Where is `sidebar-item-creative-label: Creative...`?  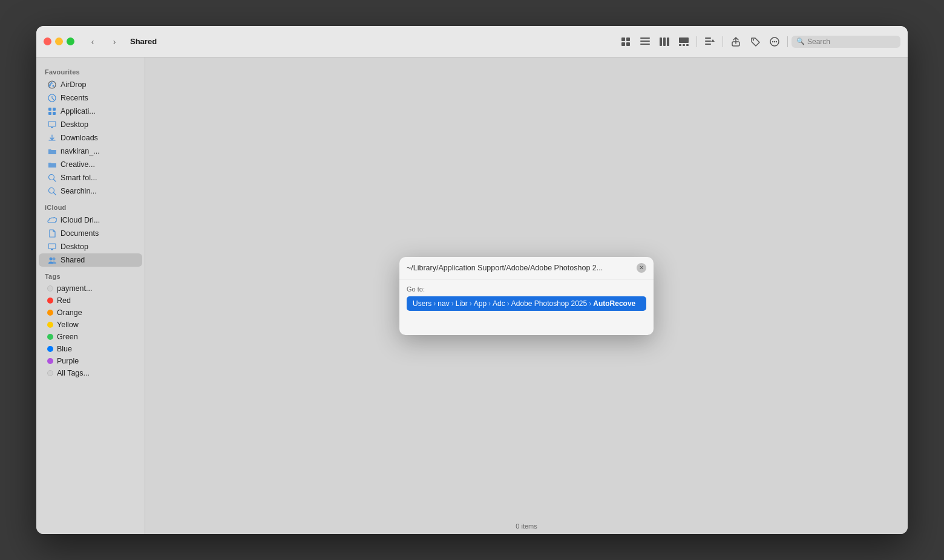
sidebar-item-creative-label: Creative... is located at coordinates (77, 164).